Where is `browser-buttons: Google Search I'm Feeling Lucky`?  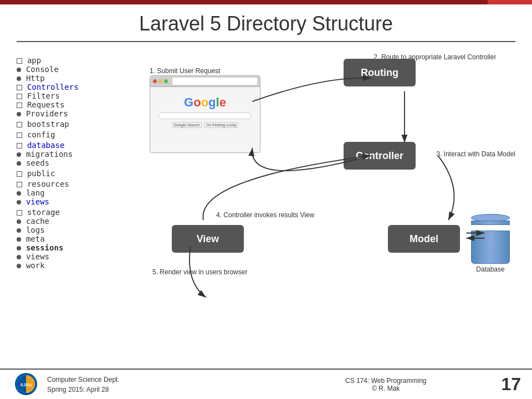 browser-buttons: Google Search I'm Feeling Lucky is located at coordinates (205, 125).